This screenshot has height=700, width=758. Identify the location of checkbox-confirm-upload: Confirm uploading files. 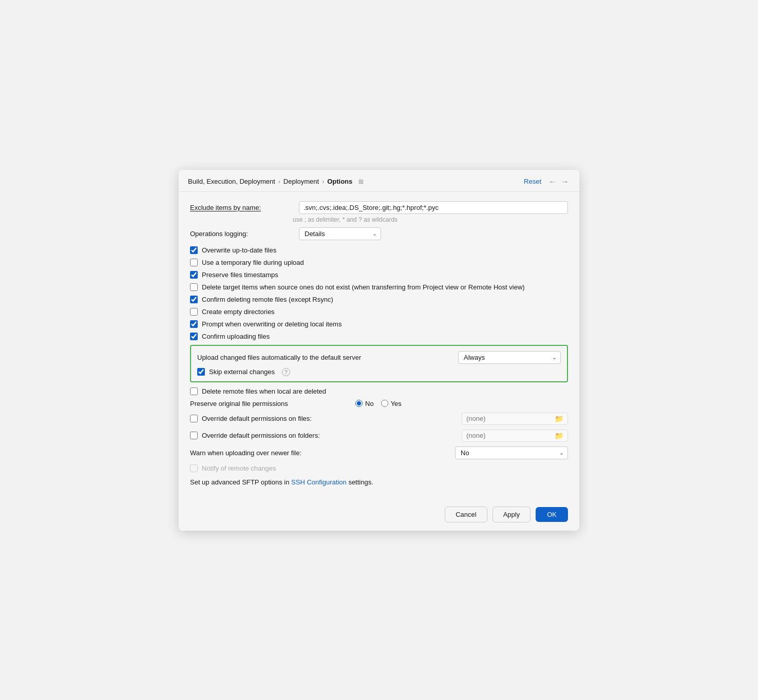
(379, 337).